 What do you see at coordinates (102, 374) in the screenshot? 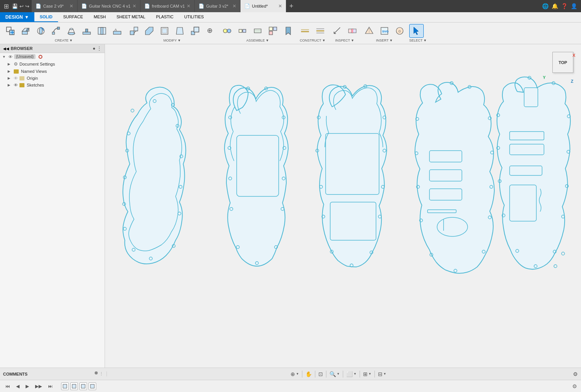
I see `comments-expand-icon: ⋮` at bounding box center [102, 374].